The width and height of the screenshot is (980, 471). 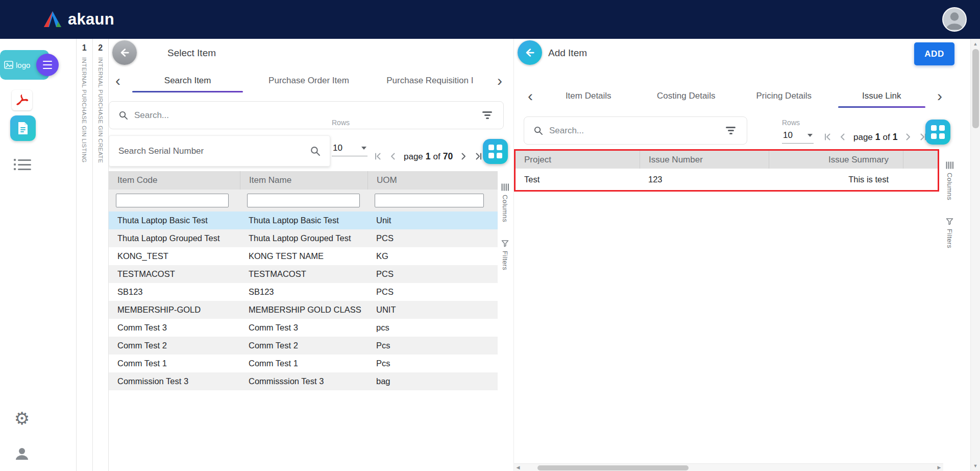 I want to click on table-row: TESTMACOSTTESTMACOSTPCS, so click(x=303, y=274).